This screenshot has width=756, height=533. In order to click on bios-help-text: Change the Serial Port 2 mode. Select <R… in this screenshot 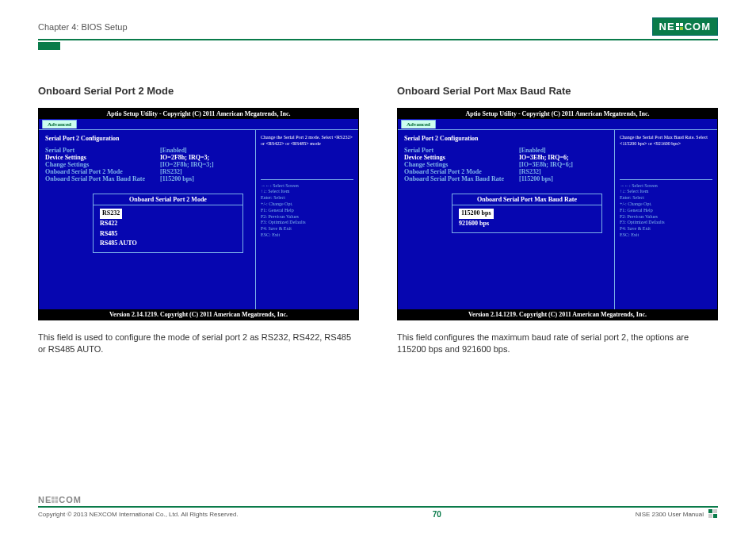, I will do `click(307, 141)`.